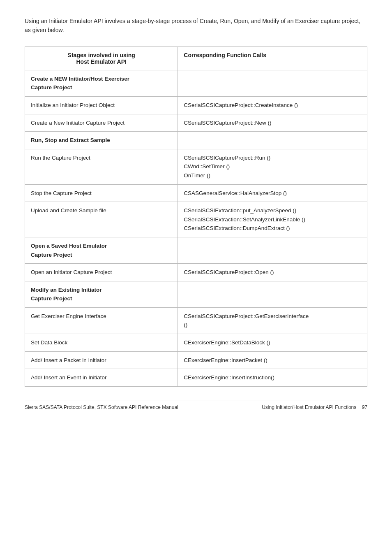 This screenshot has width=392, height=555. What do you see at coordinates (273, 193) in the screenshot?
I see `table-cell-col2: CSASGeneralService::HalAnalyzerStop ()` at bounding box center [273, 193].